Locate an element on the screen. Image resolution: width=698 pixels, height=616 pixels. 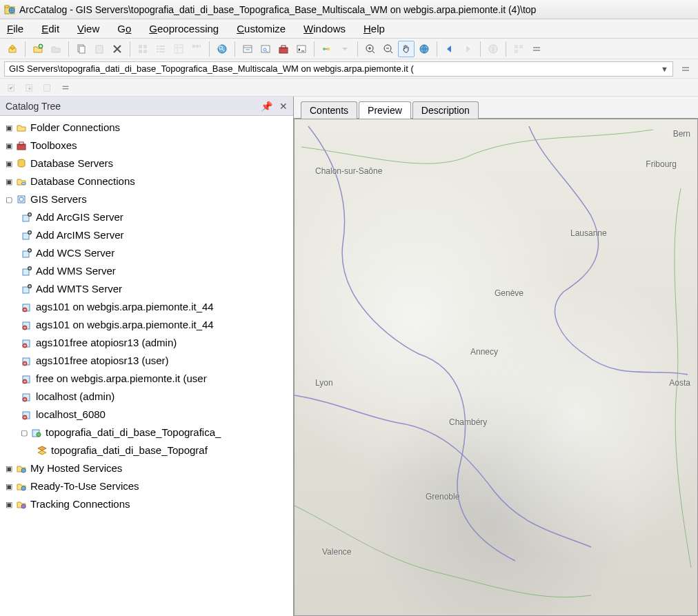
location-overflow is located at coordinates (686, 69).